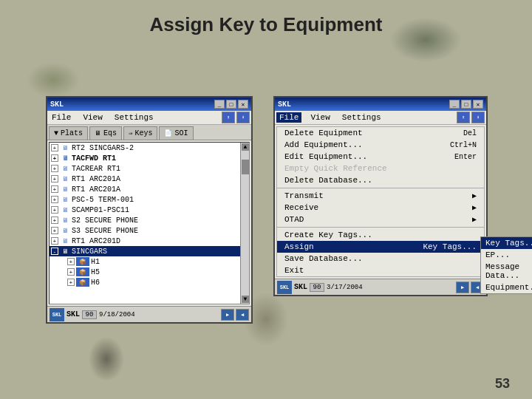 The width and height of the screenshot is (532, 399). What do you see at coordinates (103, 148) in the screenshot?
I see `tree-label-rt2: RT2 SINCGARS-2` at bounding box center [103, 148].